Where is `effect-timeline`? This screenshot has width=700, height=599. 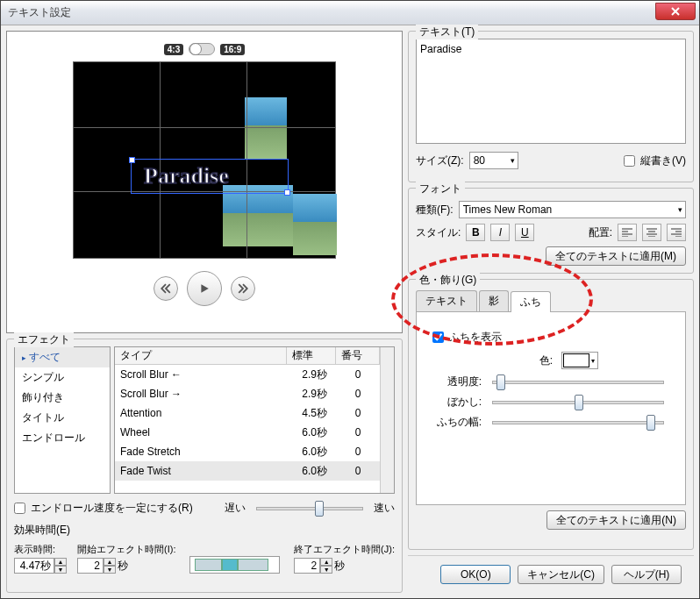
effect-timeline is located at coordinates (235, 565).